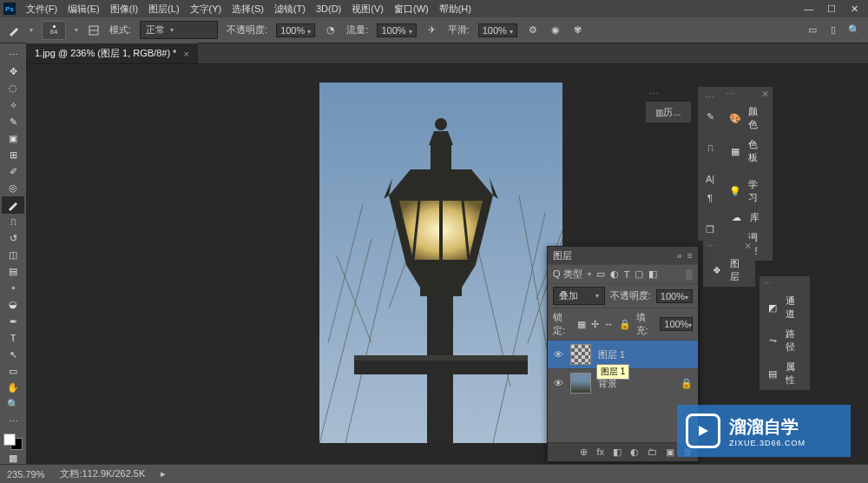 The image size is (868, 483). What do you see at coordinates (13, 255) in the screenshot?
I see `eraser-tool: ◫` at bounding box center [13, 255].